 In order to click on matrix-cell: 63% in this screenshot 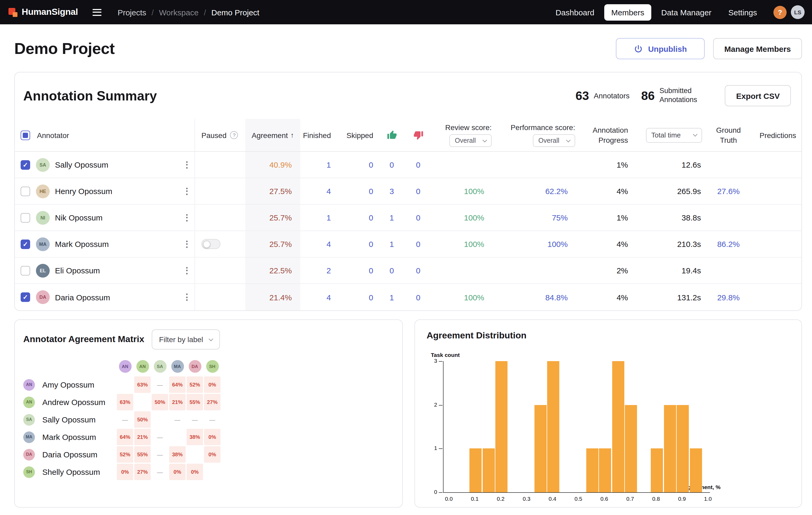, I will do `click(142, 384)`.